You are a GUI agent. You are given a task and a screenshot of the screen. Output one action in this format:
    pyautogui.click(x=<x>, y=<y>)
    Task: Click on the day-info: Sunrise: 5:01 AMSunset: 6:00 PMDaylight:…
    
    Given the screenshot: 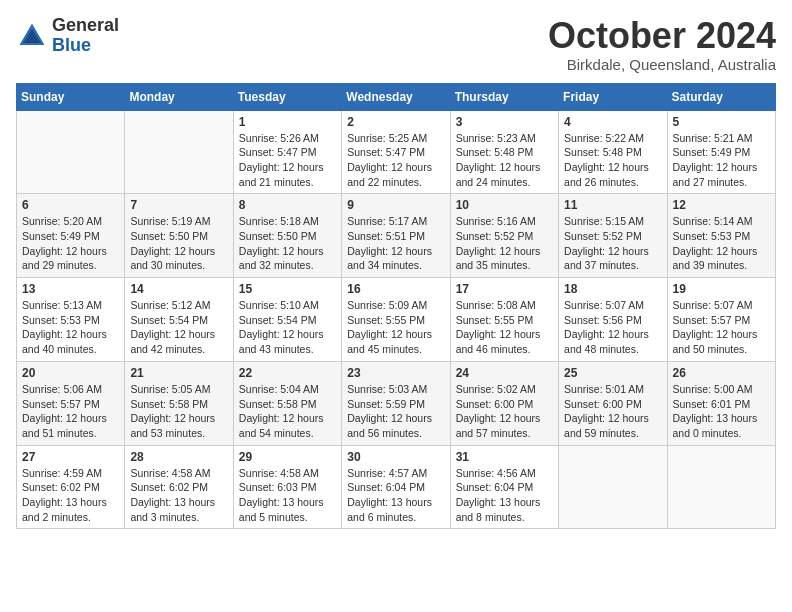 What is the action you would take?
    pyautogui.click(x=612, y=412)
    